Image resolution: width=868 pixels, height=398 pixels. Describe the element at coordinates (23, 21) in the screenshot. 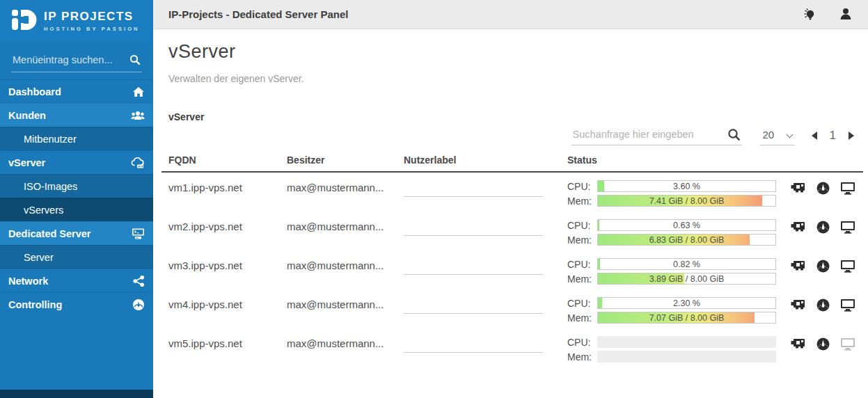

I see `ip-projects-logo-icon` at that location.